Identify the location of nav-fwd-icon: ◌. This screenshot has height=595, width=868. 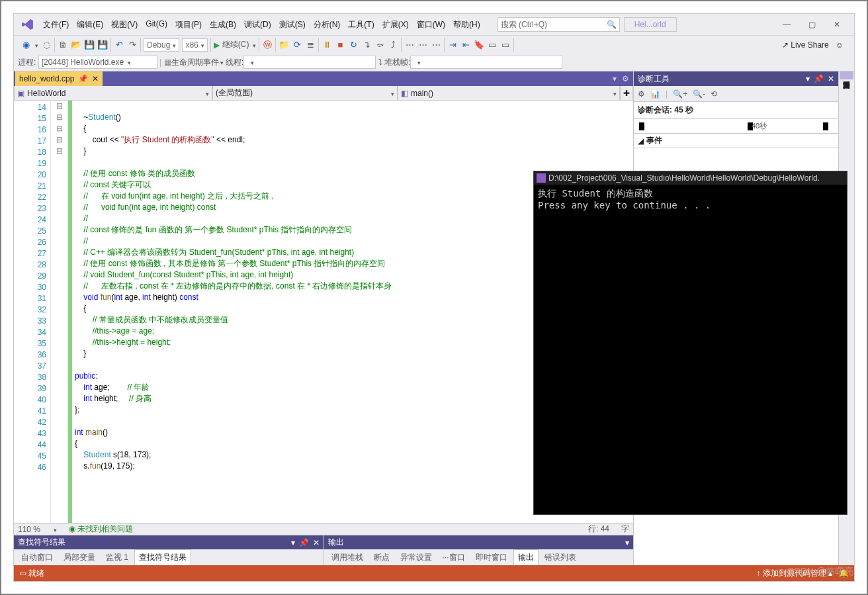
(46, 45).